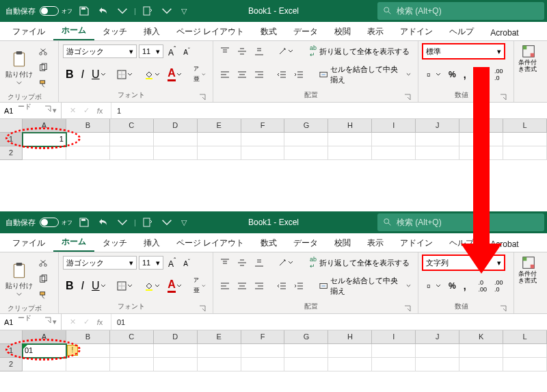  Describe the element at coordinates (152, 31) in the screenshot. I see `tab-insert: 挿入` at that location.